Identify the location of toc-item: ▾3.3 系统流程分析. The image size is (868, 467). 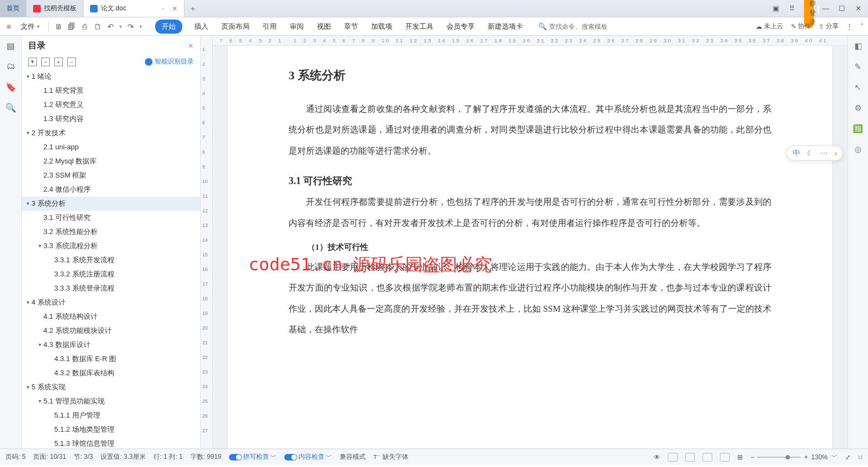
(111, 246).